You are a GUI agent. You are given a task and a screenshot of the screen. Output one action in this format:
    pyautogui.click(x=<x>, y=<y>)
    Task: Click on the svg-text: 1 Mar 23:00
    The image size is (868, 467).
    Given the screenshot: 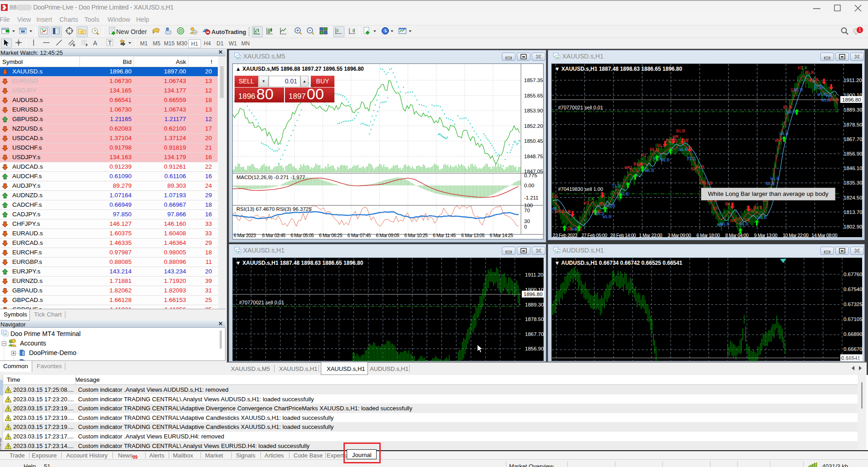 What is the action you would take?
    pyautogui.click(x=651, y=235)
    